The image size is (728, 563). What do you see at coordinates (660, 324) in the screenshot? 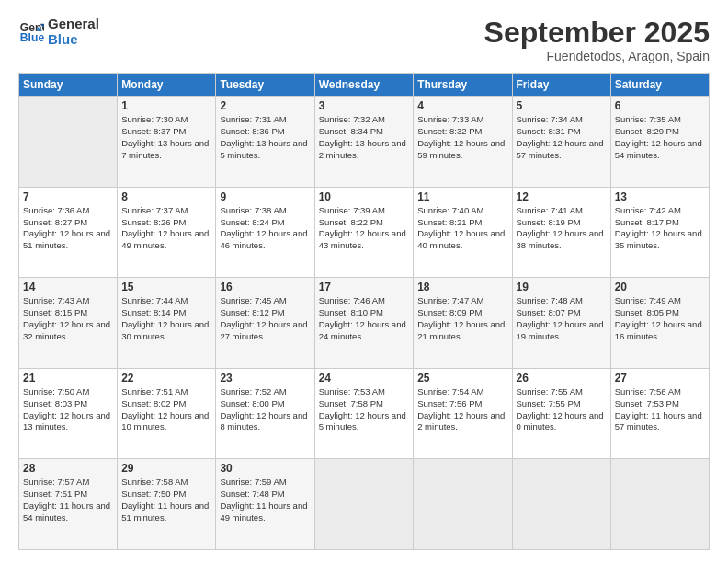
I see `table-row: 20Sunrise: 7:49 AMSunset: 8:05 PMDayligh…` at bounding box center [660, 324].